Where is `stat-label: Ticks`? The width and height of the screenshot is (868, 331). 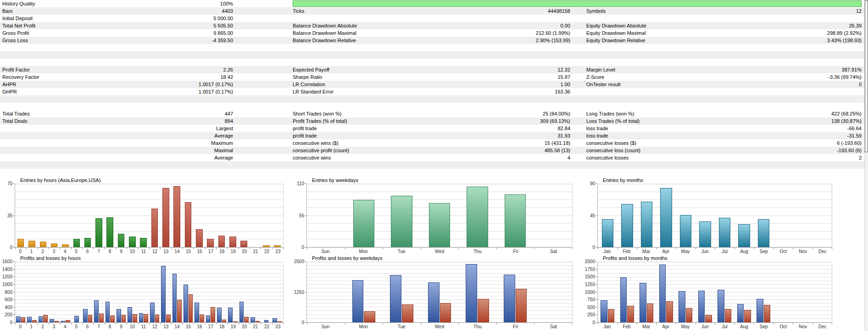 stat-label: Ticks is located at coordinates (298, 11).